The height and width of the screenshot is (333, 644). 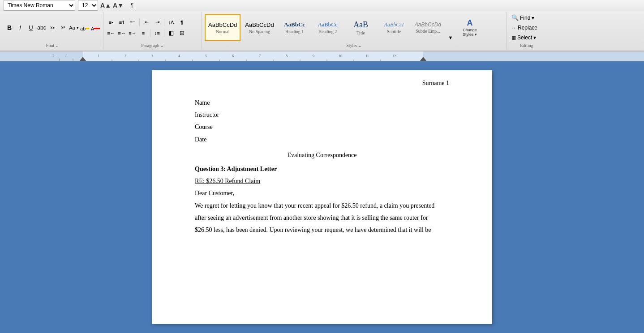 What do you see at coordinates (340, 56) in the screenshot?
I see `svg-text: 10` at bounding box center [340, 56].